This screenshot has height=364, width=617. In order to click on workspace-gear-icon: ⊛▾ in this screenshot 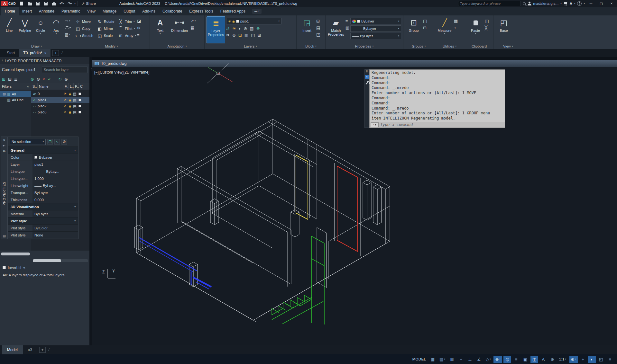, I will do `click(574, 359)`.